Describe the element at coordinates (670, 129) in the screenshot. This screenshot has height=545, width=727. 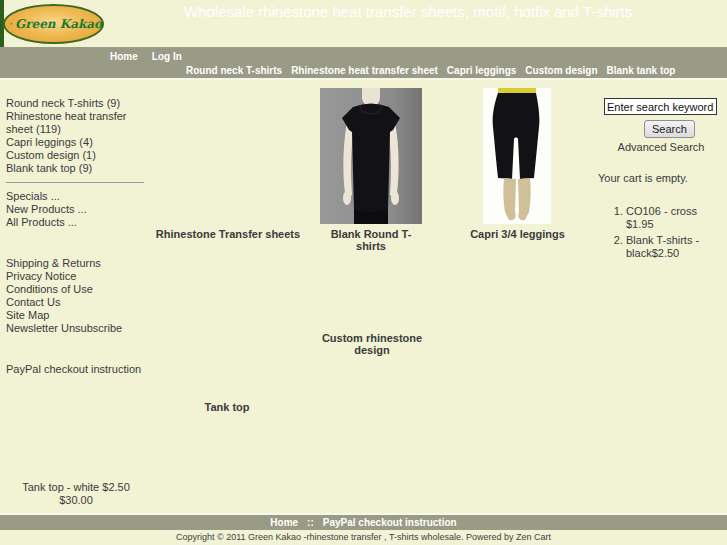
I see `search-button: Search` at that location.